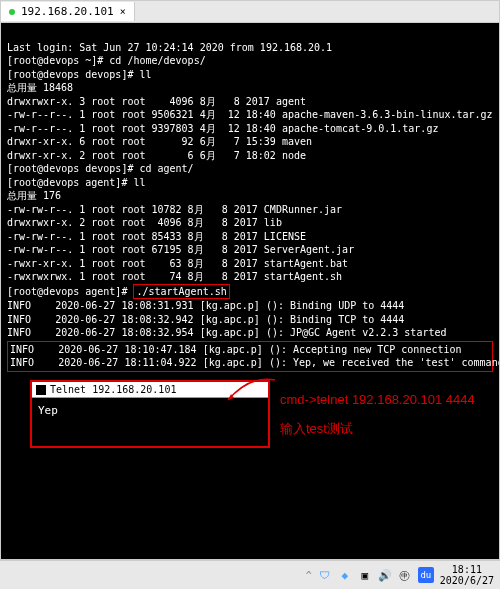 The height and width of the screenshot is (589, 500). What do you see at coordinates (174, 276) in the screenshot?
I see `line: -rwxrwxrwx. 1 root root 74 8月 8 2017 sta…` at bounding box center [174, 276].